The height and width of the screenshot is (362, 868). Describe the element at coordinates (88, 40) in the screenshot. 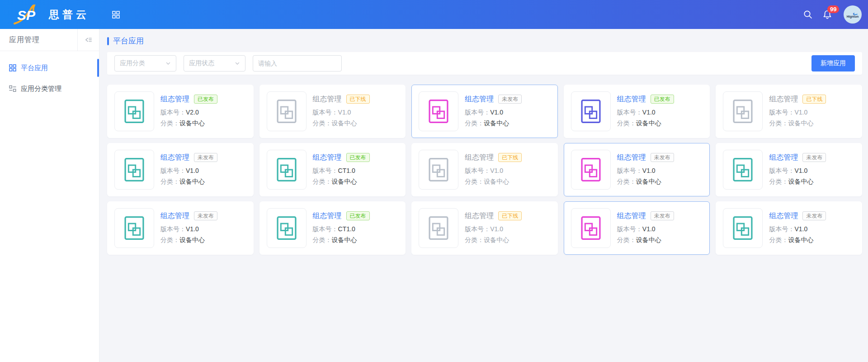

I see `collapse-sidebar-icon` at that location.